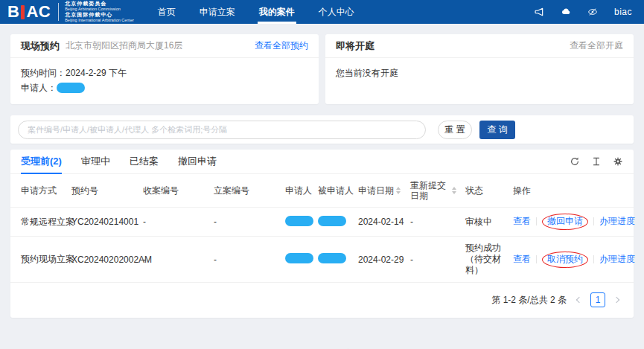 The height and width of the screenshot is (349, 644). Describe the element at coordinates (297, 190) in the screenshot. I see `col-applicant: 申请人` at that location.